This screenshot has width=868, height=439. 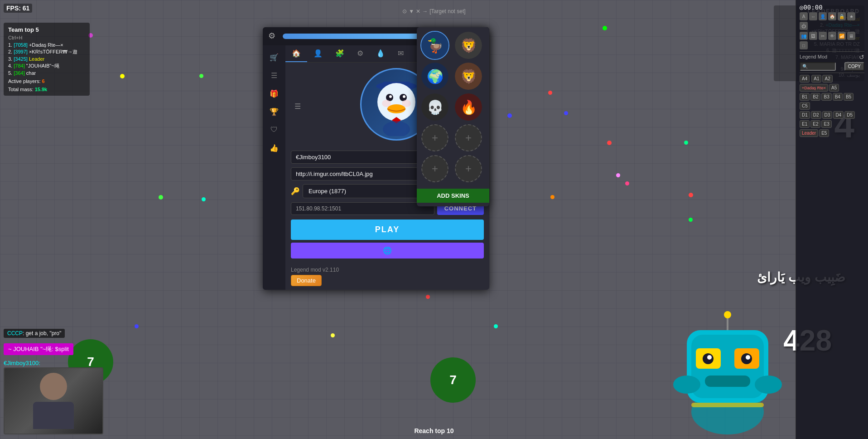 I want to click on rp-icon-a: A, so click(x=804, y=16).